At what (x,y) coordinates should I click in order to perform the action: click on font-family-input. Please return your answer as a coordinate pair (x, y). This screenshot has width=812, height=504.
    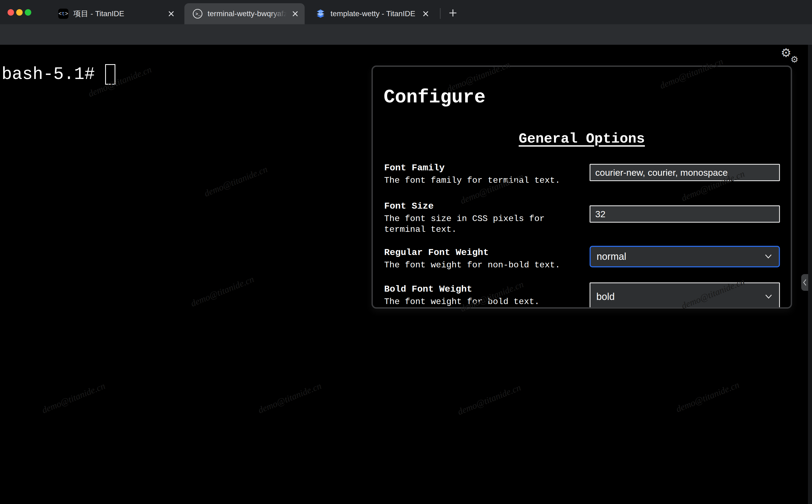
    Looking at the image, I should click on (685, 173).